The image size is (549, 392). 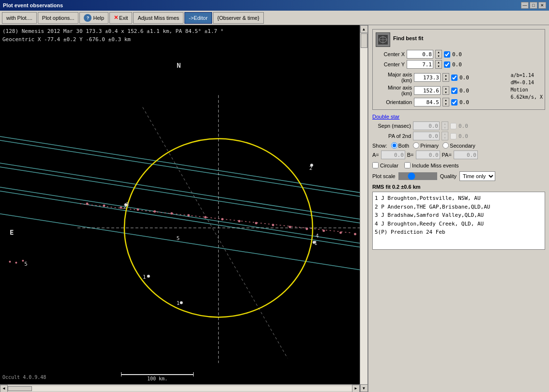 I want to click on scroll-down-button: ▼, so click(x=364, y=388).